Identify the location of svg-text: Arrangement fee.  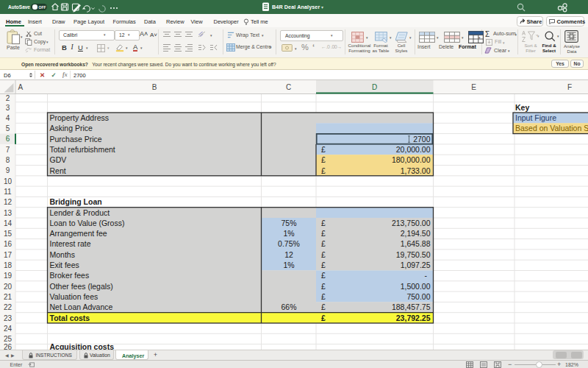
(79, 233).